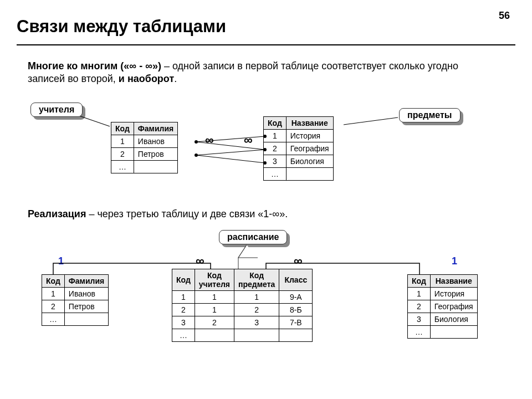  Describe the element at coordinates (253, 237) in the screenshot. I see `callout-schedule-label: расписание` at that location.